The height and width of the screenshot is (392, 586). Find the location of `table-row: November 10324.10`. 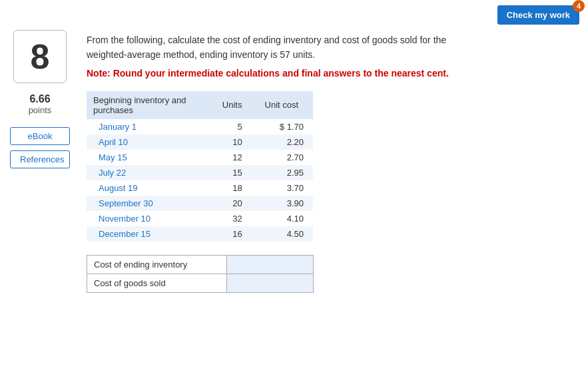

table-row: November 10324.10 is located at coordinates (200, 218).